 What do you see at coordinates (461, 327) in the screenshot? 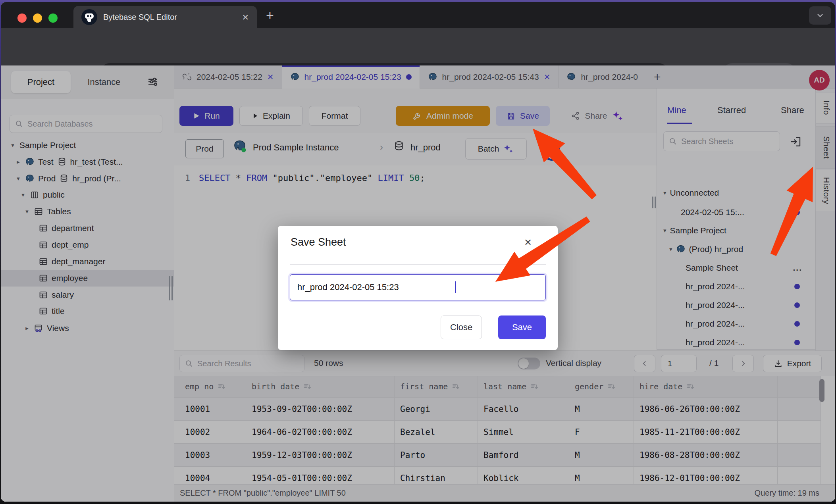
I see `dialog-close-button: Close` at bounding box center [461, 327].